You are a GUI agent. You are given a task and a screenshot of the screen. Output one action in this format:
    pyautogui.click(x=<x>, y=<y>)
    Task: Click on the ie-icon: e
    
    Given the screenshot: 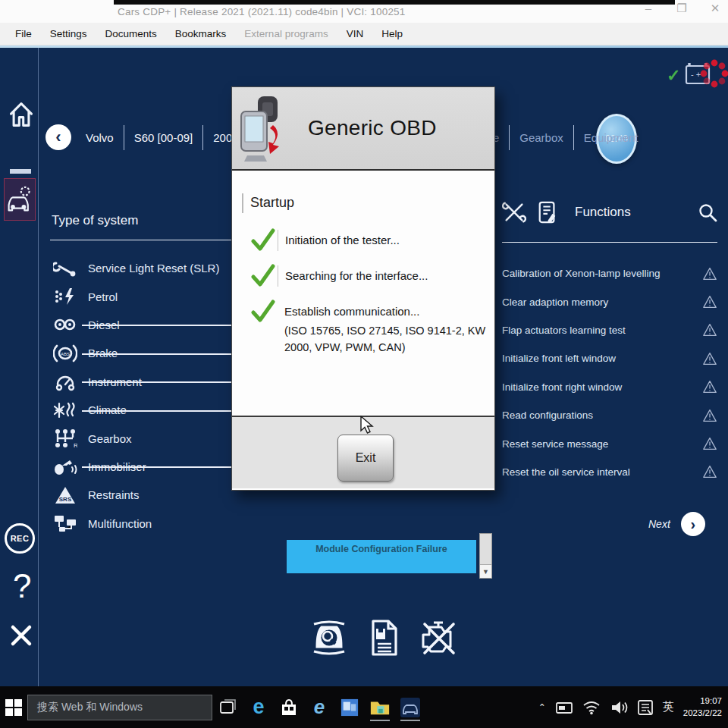 What is the action you would take?
    pyautogui.click(x=319, y=708)
    